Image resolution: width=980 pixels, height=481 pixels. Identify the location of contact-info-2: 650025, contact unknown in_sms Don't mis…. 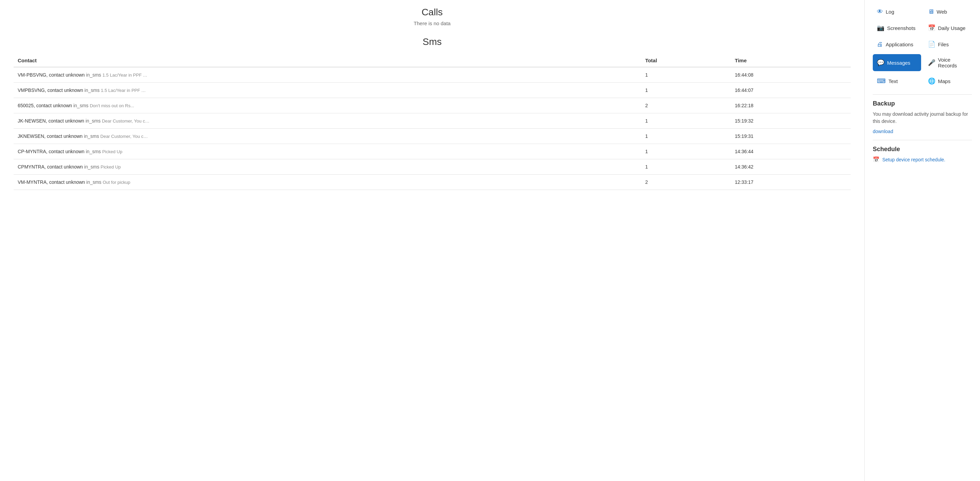
(327, 105).